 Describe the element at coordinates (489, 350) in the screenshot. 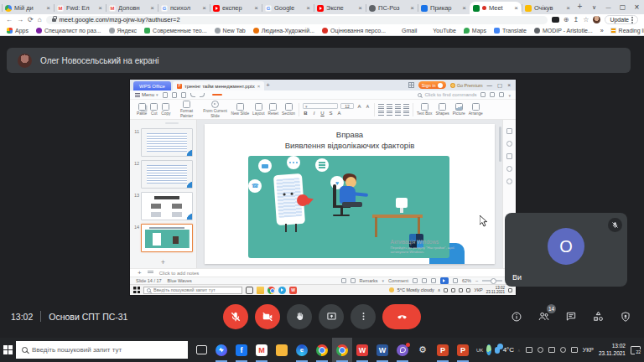

I see `weather-app-icon` at that location.